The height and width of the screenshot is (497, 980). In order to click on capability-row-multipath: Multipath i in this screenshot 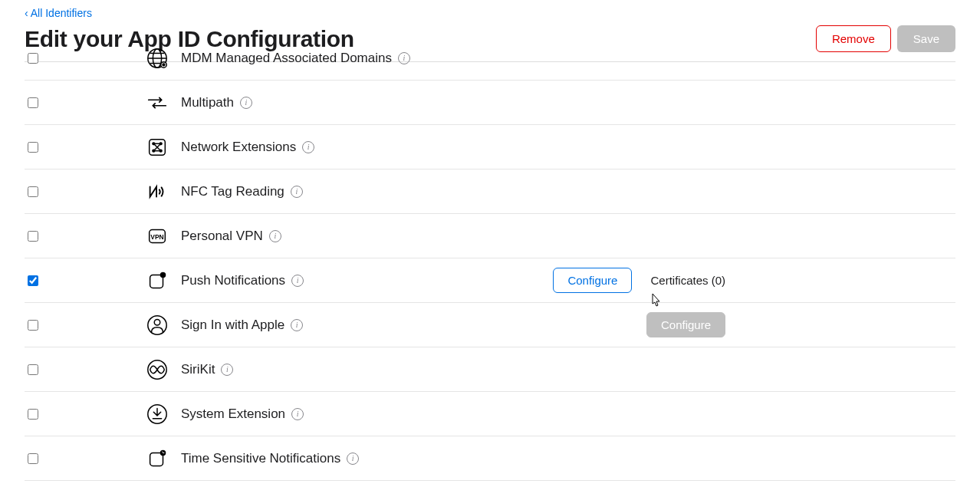, I will do `click(490, 103)`.